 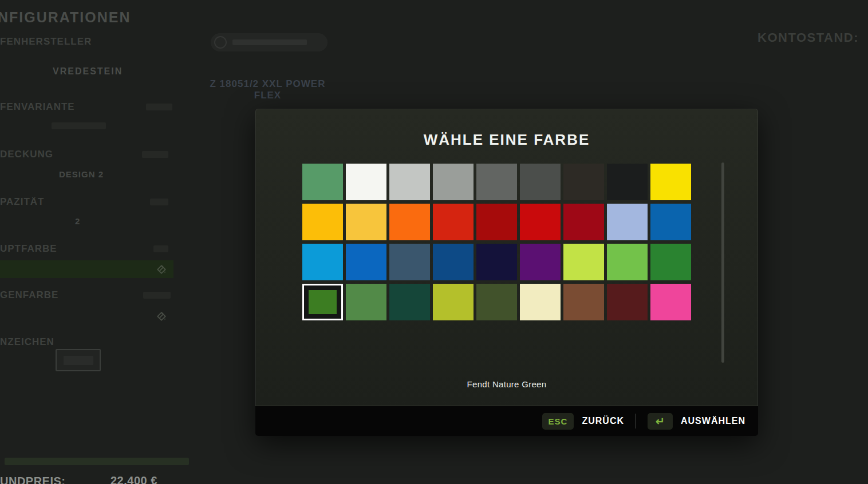 I want to click on selected-color-summary-placeholder, so click(x=97, y=461).